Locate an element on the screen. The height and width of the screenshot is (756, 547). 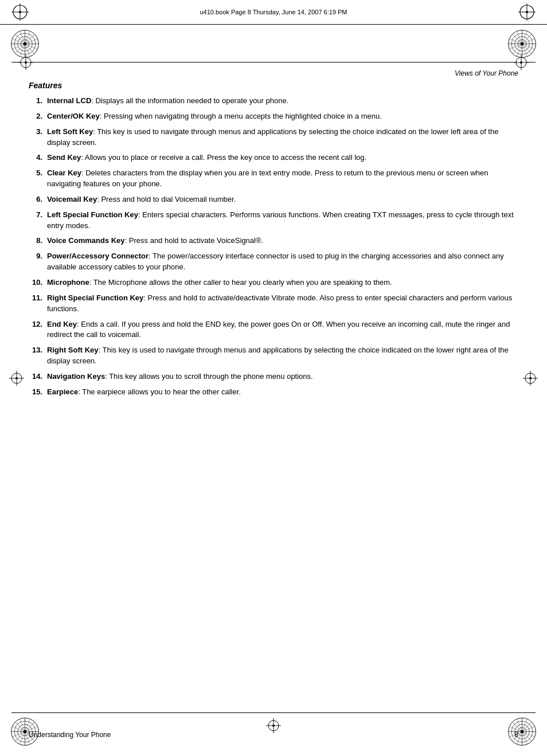
bottom-rule is located at coordinates (274, 713).